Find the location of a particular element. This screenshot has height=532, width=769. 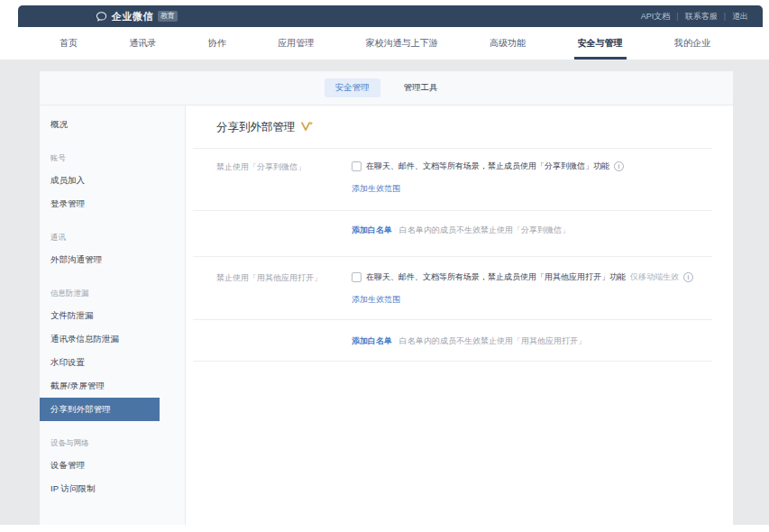

section-control: 在聊天、邮件、文档等所有场景，禁止成员使用「用其他应用打开」功能 仅移动端生效 … is located at coordinates (532, 289).